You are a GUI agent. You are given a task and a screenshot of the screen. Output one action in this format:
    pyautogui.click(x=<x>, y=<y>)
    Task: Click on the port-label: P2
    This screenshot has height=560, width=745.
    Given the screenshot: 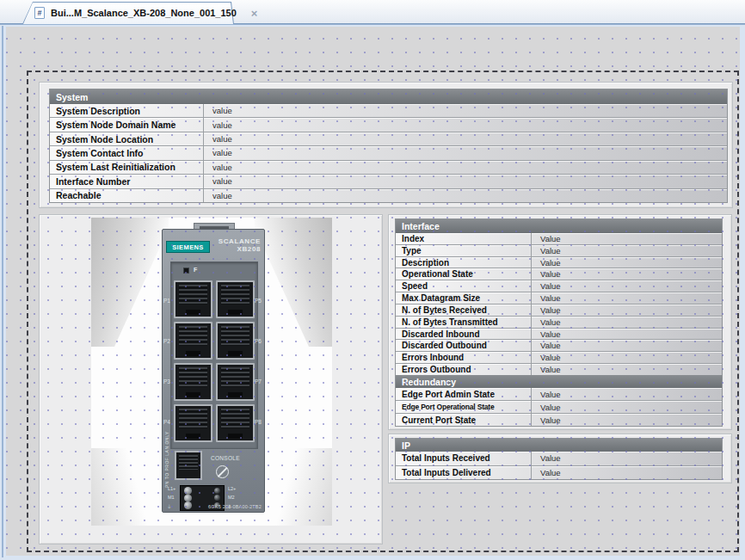 What is the action you would take?
    pyautogui.click(x=169, y=341)
    